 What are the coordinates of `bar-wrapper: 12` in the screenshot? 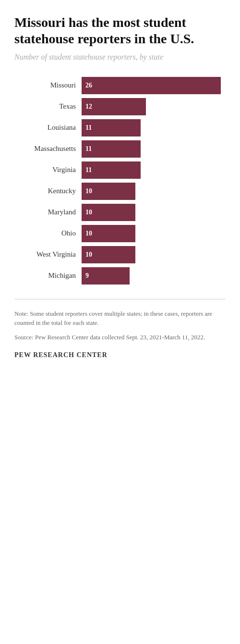 It's located at (154, 107).